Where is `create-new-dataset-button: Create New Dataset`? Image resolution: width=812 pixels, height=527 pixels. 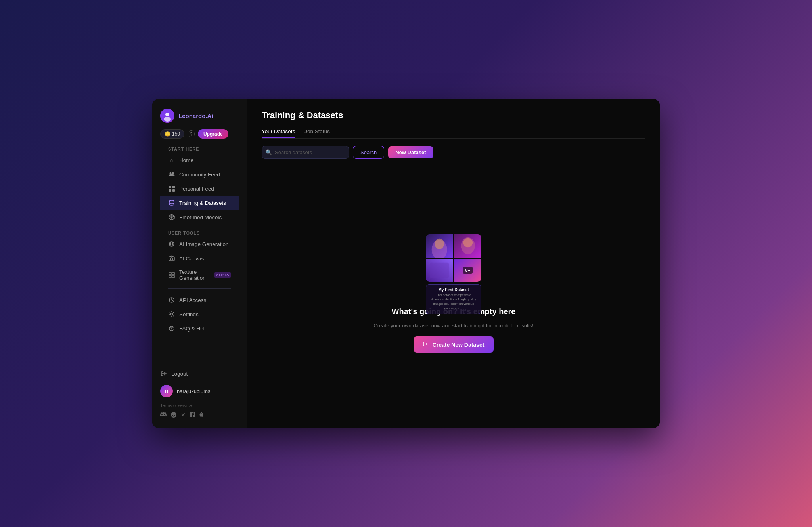
create-new-dataset-button: Create New Dataset is located at coordinates (454, 345).